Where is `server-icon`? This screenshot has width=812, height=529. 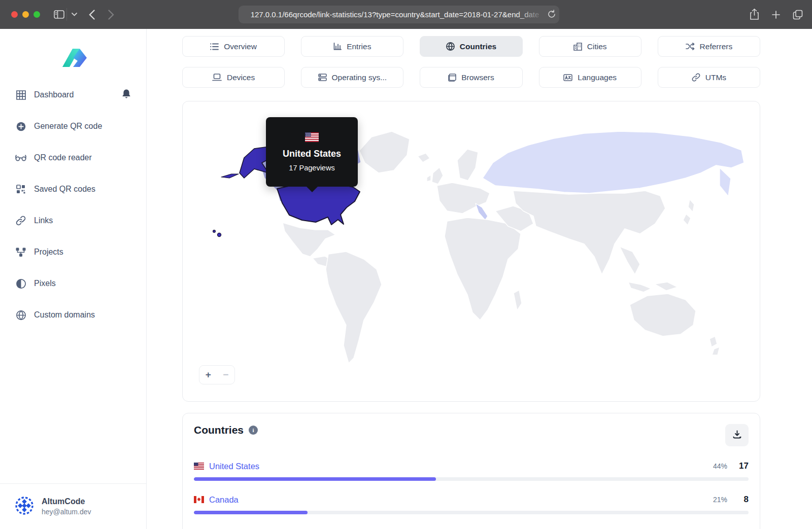 server-icon is located at coordinates (323, 77).